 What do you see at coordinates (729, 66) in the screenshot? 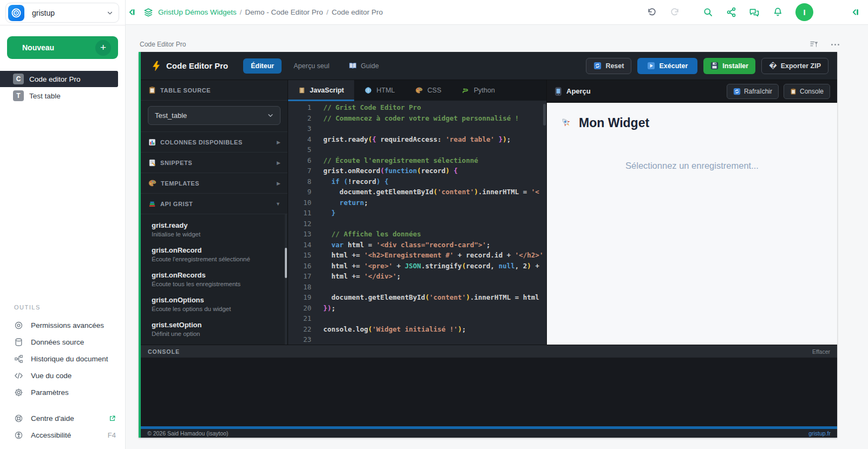
I see `install-button: Installer` at bounding box center [729, 66].